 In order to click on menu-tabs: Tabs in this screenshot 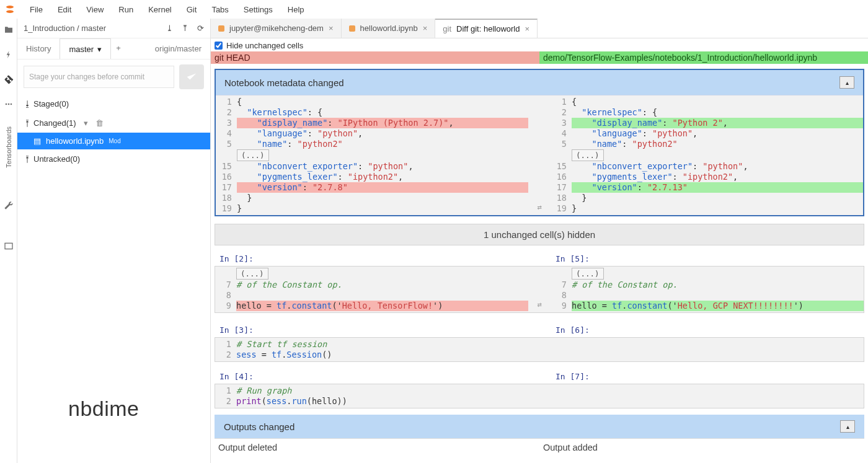, I will do `click(219, 10)`.